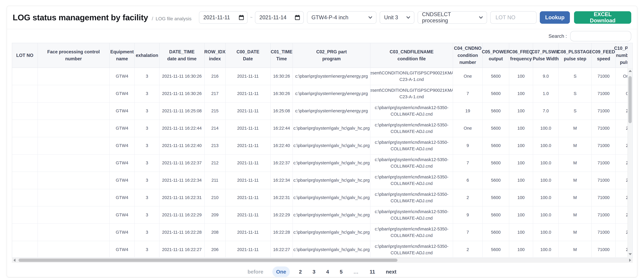 The height and width of the screenshot is (278, 644). I want to click on pagination-item-1: One, so click(281, 272).